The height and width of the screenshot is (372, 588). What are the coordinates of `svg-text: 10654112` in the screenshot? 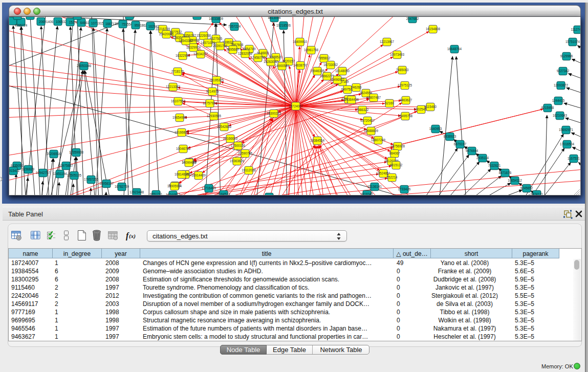 It's located at (515, 180).